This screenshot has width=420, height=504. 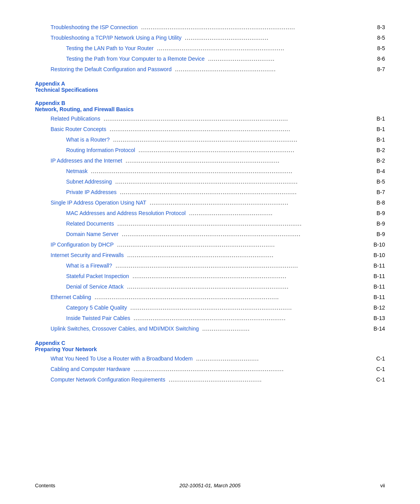 What do you see at coordinates (210, 308) in the screenshot?
I see `toc-row-b19: Category 5 Cable Quality ...............…` at bounding box center [210, 308].